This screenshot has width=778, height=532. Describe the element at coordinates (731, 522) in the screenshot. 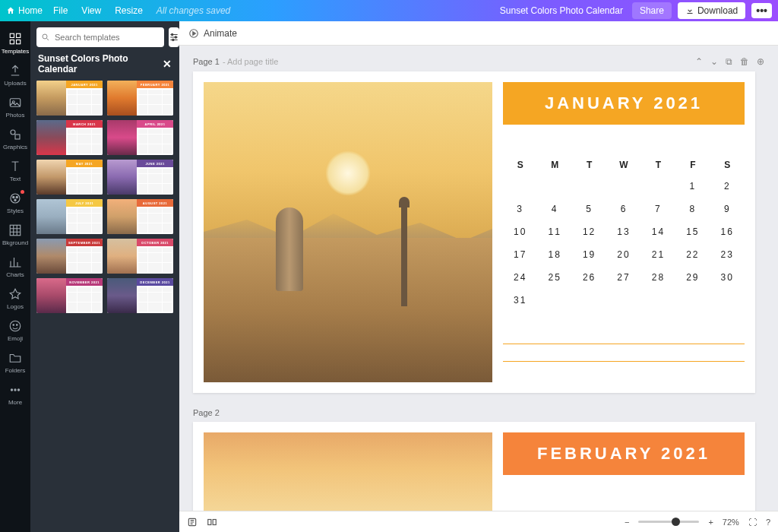

I see `zoom-level: 72%` at that location.